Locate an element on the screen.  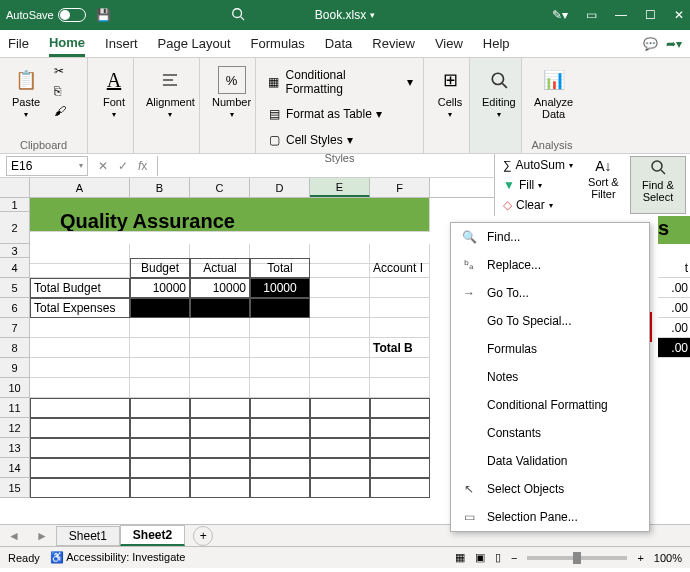
row-header: 8 is located at coordinates (15, 348).